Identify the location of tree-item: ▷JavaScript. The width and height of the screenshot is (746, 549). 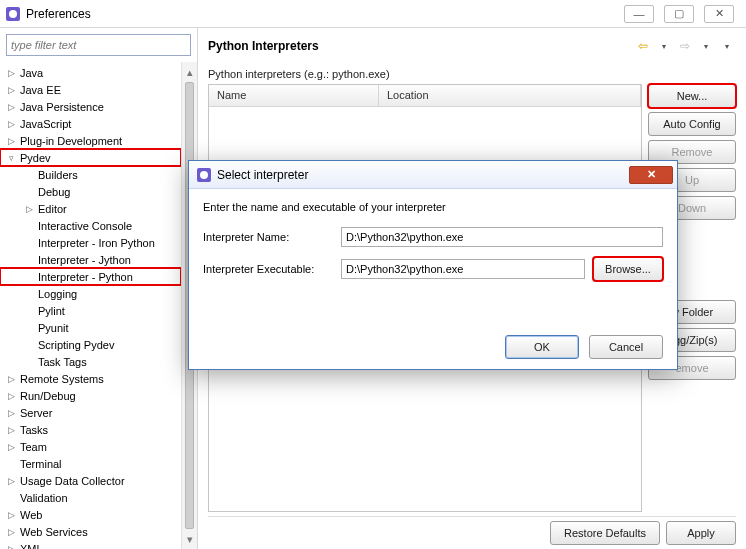
(90, 124).